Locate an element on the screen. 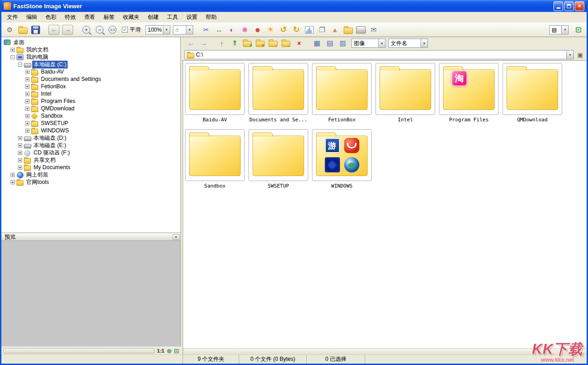  actual-size-icon: ⊕ is located at coordinates (169, 351).